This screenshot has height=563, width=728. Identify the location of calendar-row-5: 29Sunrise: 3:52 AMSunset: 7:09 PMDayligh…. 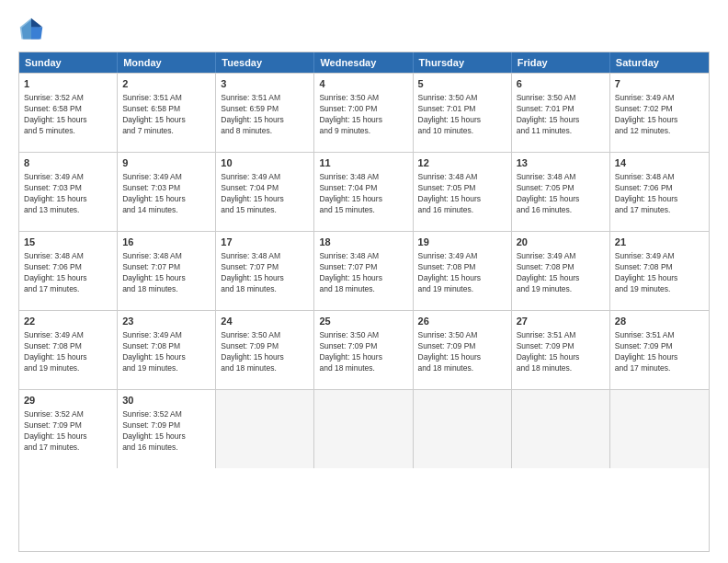
(364, 429).